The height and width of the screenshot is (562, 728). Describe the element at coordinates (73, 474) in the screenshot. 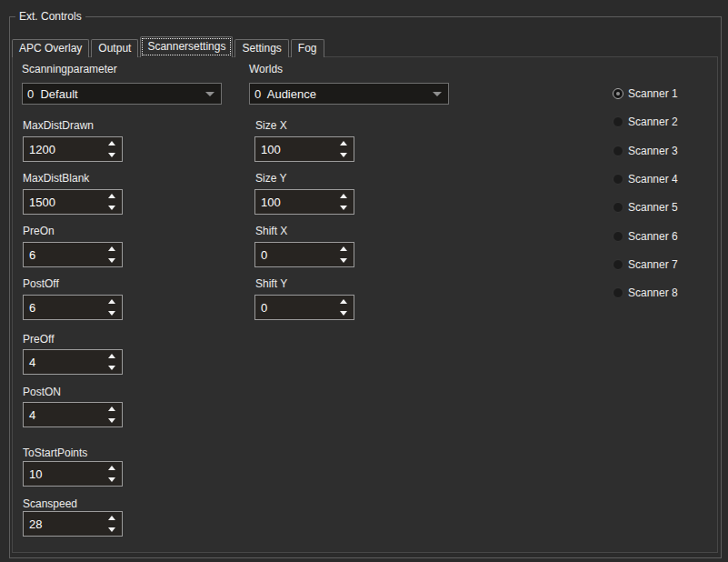

I see `spinner-tostartpoints: 10` at that location.